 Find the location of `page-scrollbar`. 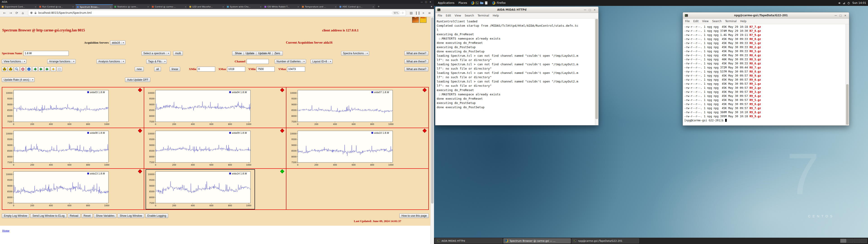

page-scrollbar is located at coordinates (432, 130).